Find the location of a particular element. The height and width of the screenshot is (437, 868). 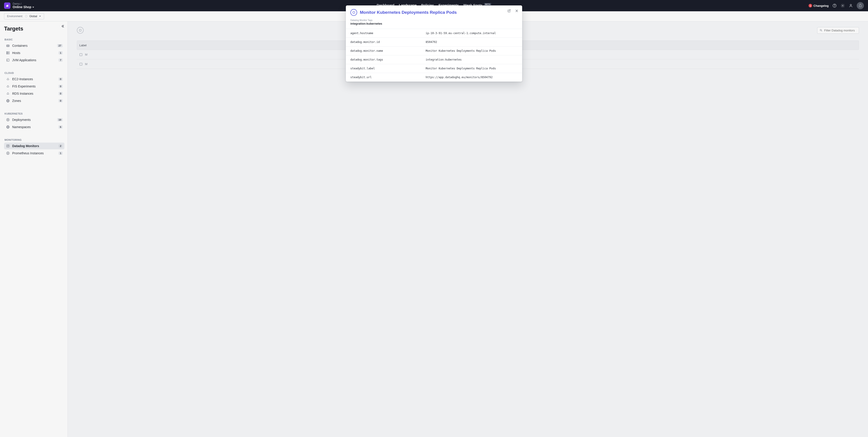

attr-row: datadog.monitor.tagsintegration:kubernet… is located at coordinates (434, 60).